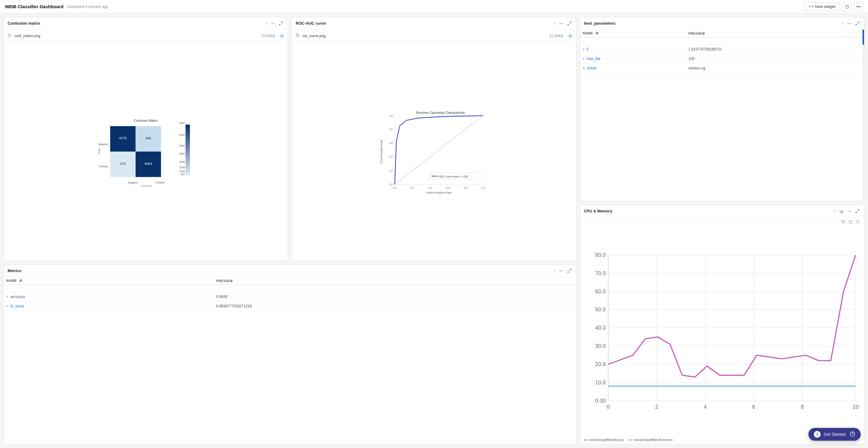 This screenshot has width=868, height=448. Describe the element at coordinates (722, 51) in the screenshot. I see `best-params-table: NAME ⚙ PREVIEW ↕ # C` at that location.